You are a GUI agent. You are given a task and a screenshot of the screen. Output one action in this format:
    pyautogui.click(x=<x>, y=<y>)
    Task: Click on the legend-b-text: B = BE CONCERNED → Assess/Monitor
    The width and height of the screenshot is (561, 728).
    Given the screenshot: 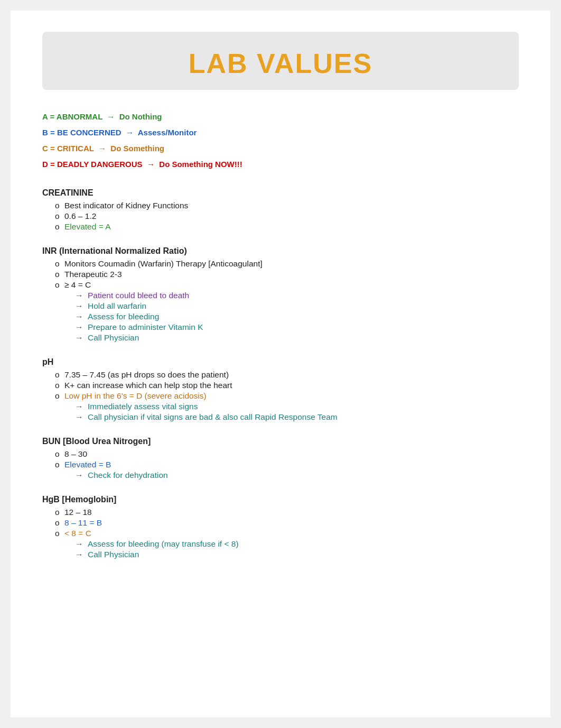 What is the action you would take?
    pyautogui.click(x=119, y=132)
    